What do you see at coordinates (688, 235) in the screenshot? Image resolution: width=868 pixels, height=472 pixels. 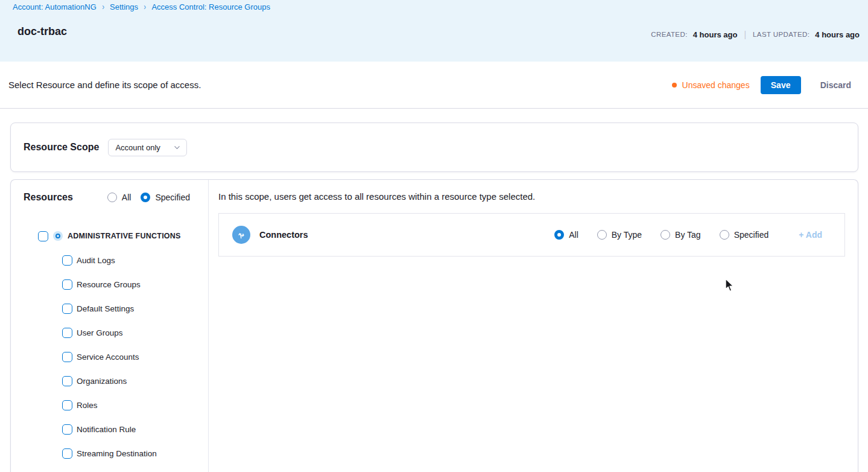 I see `radio-option-label: By Tag` at bounding box center [688, 235].